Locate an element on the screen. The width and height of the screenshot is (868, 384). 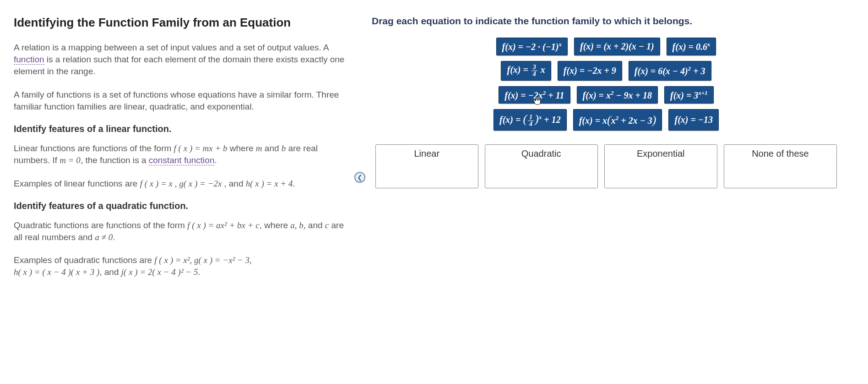
math: h( x ) = x + 4 is located at coordinates (269, 183).